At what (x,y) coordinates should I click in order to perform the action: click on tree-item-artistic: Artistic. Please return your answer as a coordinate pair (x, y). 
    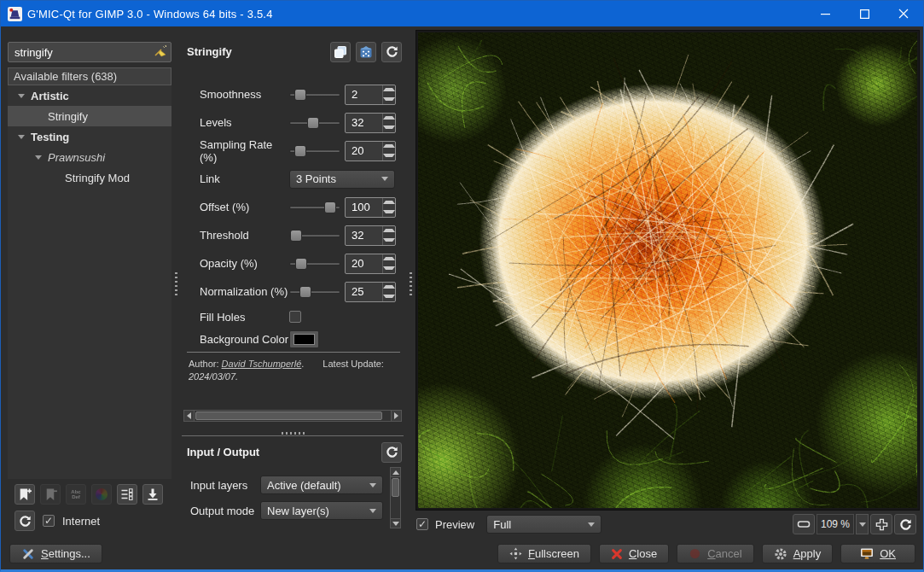
    Looking at the image, I should click on (90, 96).